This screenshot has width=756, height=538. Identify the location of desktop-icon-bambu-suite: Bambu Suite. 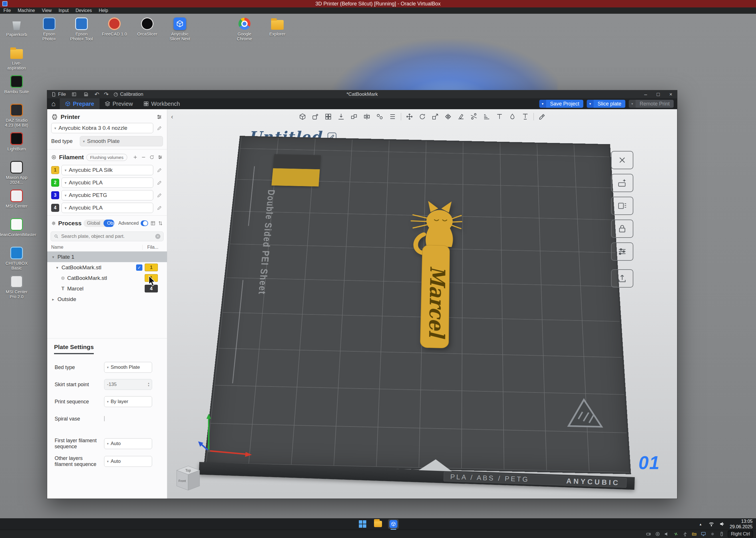
(17, 84).